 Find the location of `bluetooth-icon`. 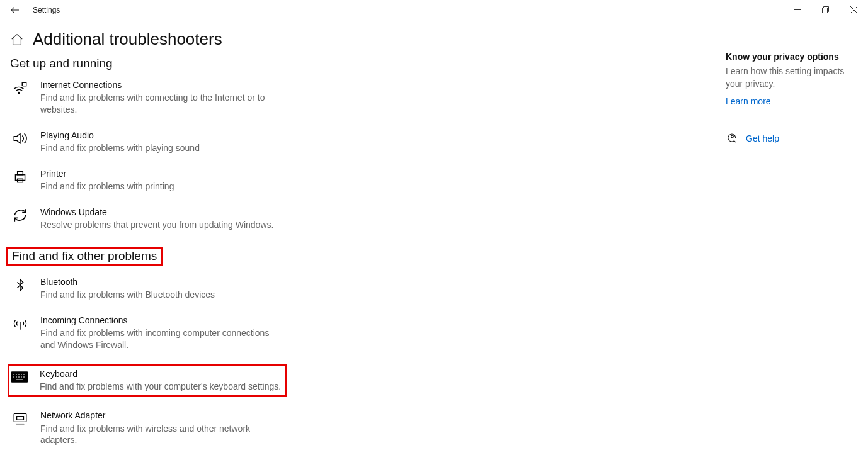

bluetooth-icon is located at coordinates (20, 285).